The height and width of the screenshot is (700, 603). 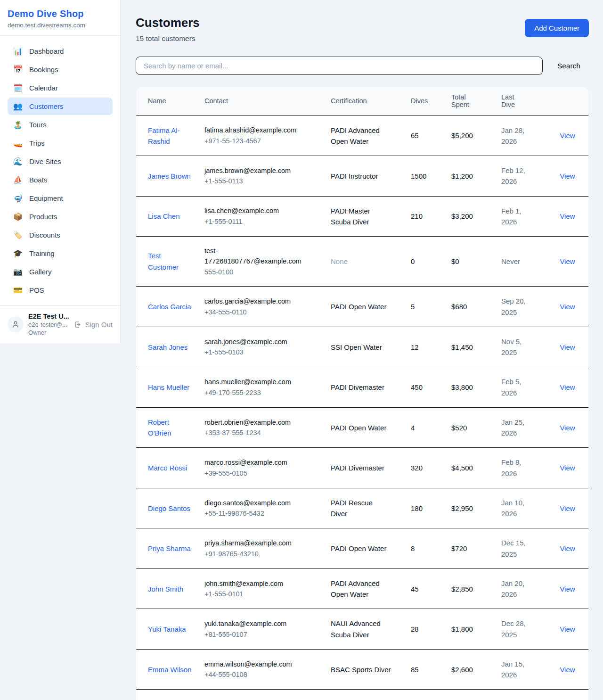 What do you see at coordinates (16, 324) in the screenshot?
I see `avatar` at bounding box center [16, 324].